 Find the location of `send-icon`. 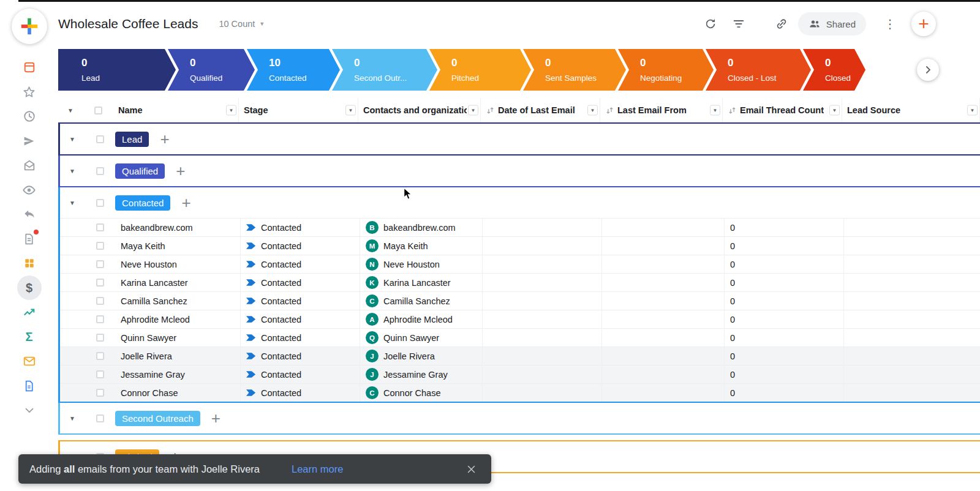

send-icon is located at coordinates (29, 141).